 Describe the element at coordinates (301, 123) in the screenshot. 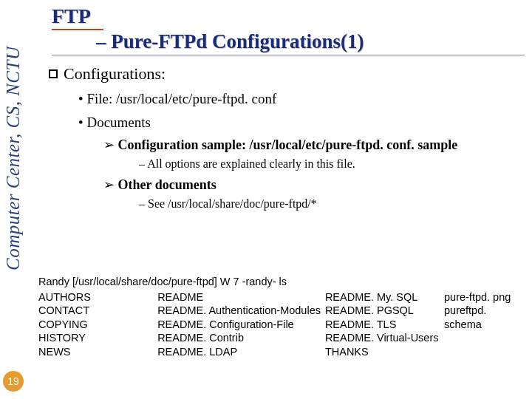

I see `bullet-documents: Documents` at that location.